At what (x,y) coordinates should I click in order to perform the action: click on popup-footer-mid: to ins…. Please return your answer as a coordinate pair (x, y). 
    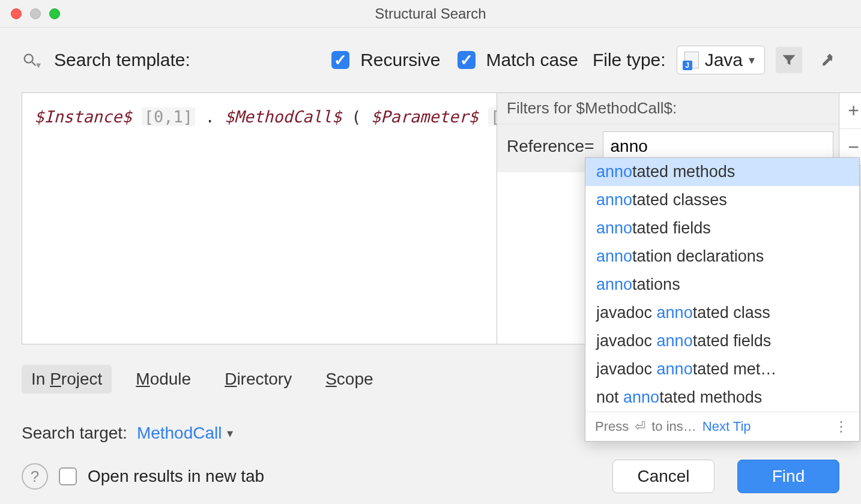
    Looking at the image, I should click on (674, 427).